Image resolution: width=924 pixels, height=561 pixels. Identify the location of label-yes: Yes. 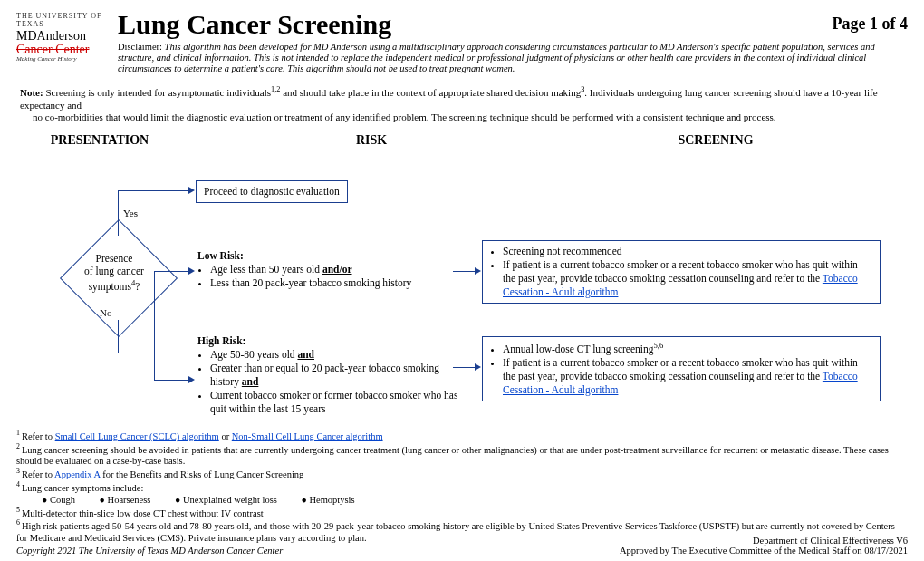
(130, 213).